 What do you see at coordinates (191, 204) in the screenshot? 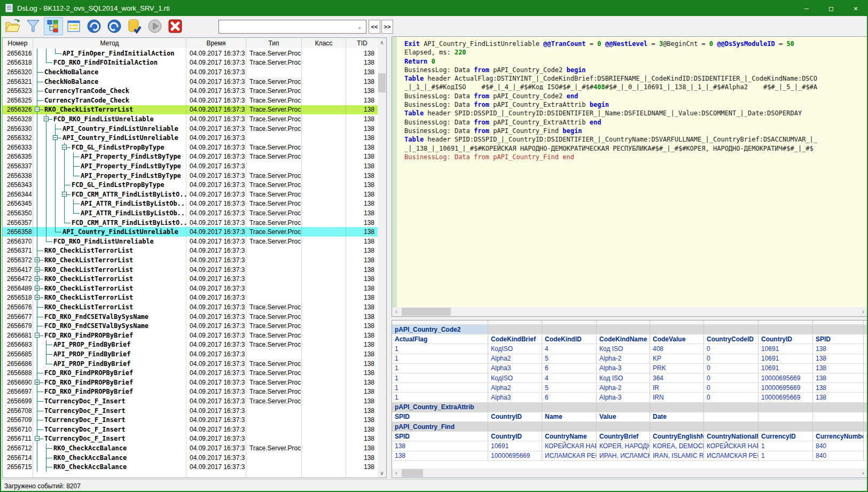
I see `table-row: 2656345API_ATTR_FindListByListOb...04.09…` at bounding box center [191, 204].